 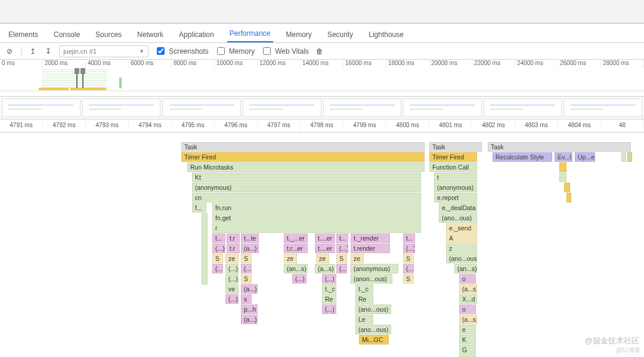 I want to click on flame-S6: S, so click(x=408, y=279).